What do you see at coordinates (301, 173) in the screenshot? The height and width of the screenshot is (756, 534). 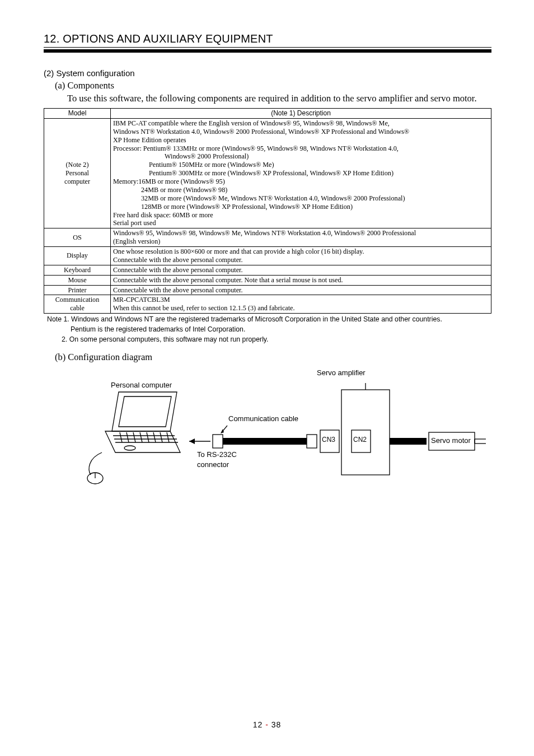 I see `cell-pc-desc: IBM PC-AT compatible where the English v…` at bounding box center [301, 173].